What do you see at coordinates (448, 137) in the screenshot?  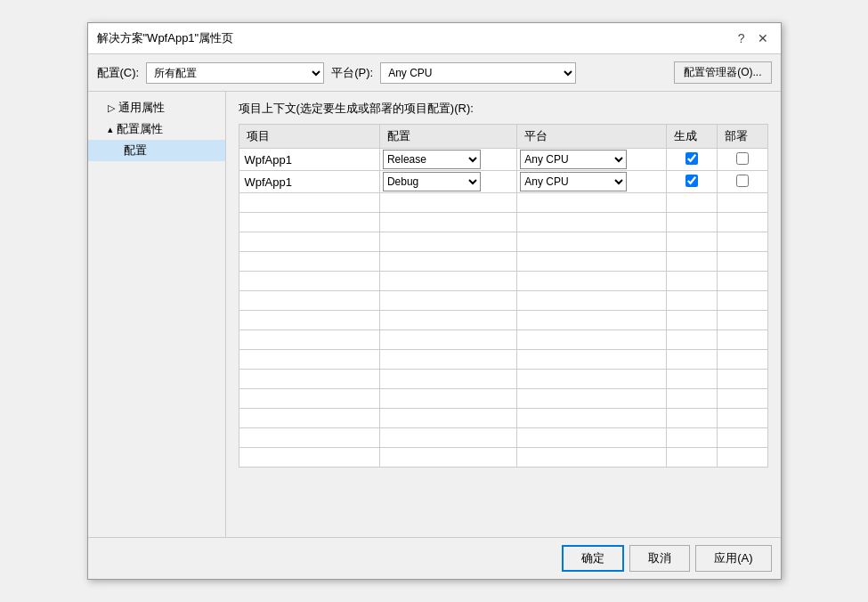 I see `col-header-config: 配置` at bounding box center [448, 137].